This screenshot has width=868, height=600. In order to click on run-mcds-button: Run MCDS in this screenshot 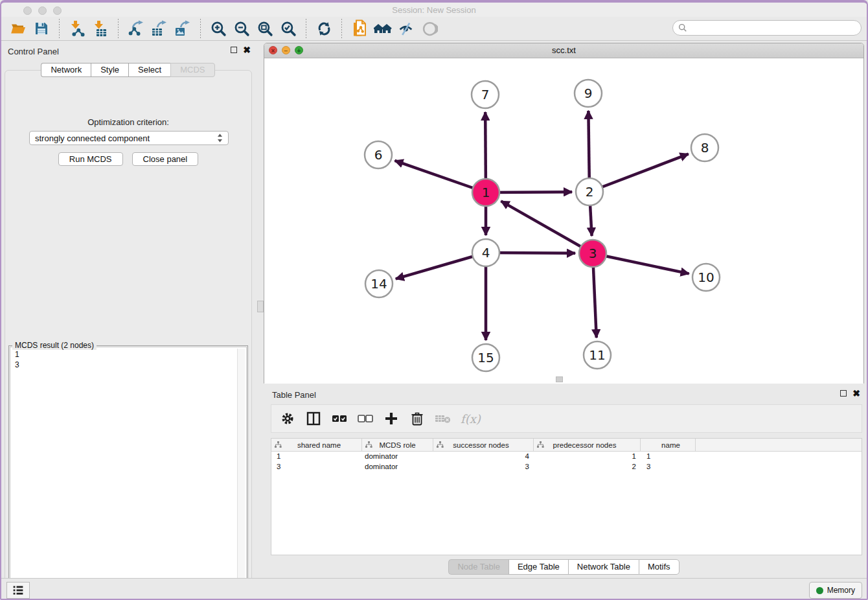, I will do `click(91, 159)`.